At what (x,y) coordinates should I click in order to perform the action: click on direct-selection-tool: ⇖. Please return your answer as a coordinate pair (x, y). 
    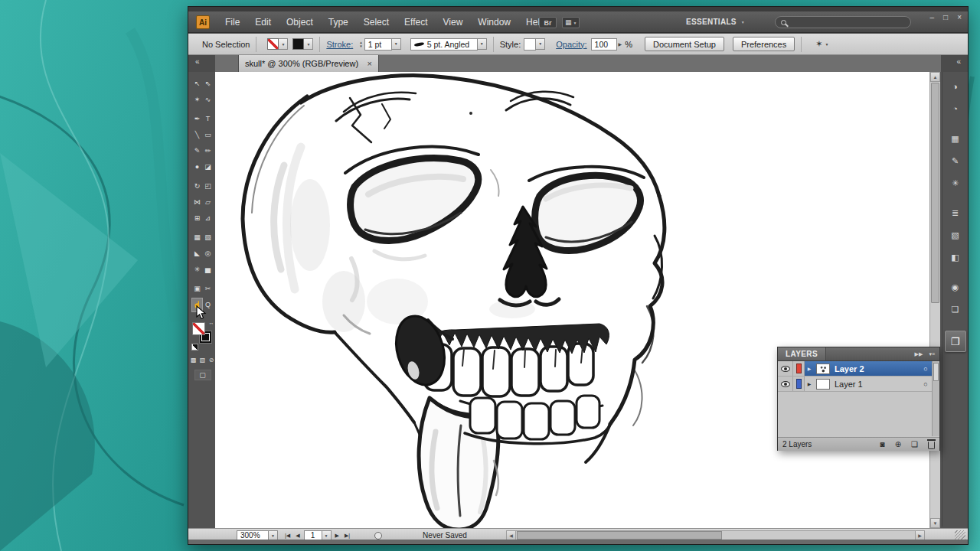
    Looking at the image, I should click on (208, 84).